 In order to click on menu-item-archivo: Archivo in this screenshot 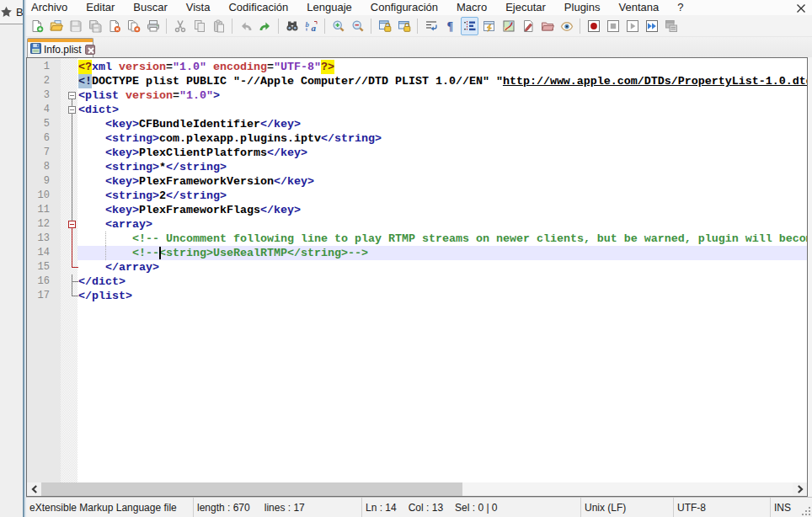, I will do `click(51, 8)`.